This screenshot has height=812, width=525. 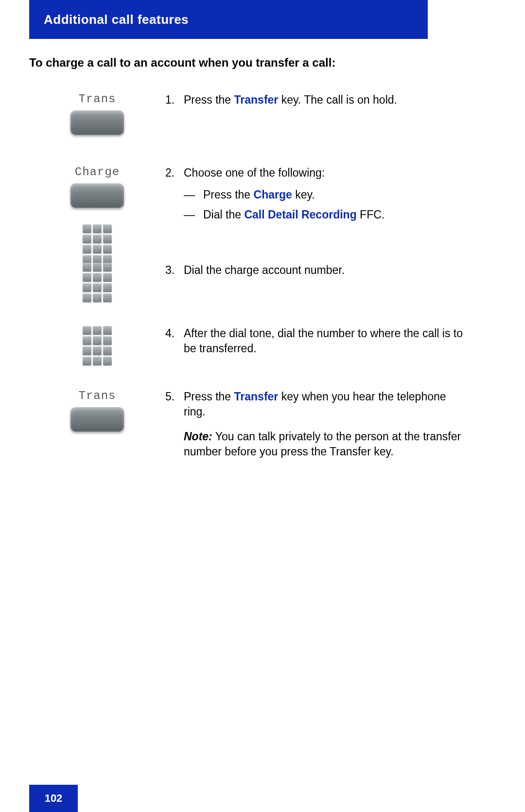 I want to click on step-number: 3., so click(x=175, y=271).